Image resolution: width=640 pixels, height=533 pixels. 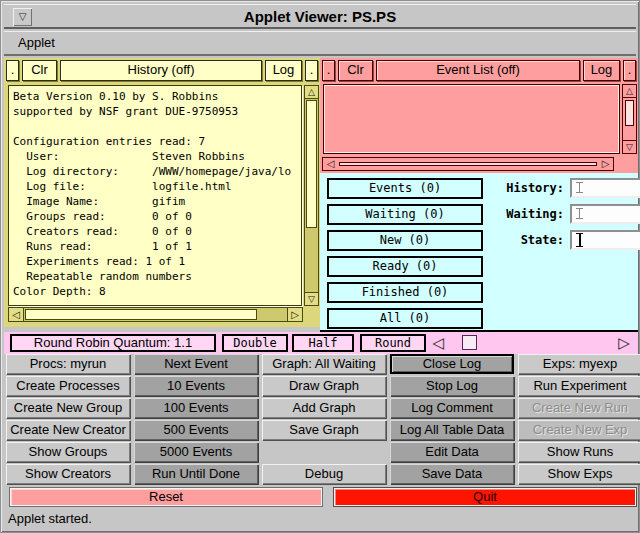 What do you see at coordinates (312, 196) in the screenshot?
I see `history-vertical-scrollbar: △ ▽` at bounding box center [312, 196].